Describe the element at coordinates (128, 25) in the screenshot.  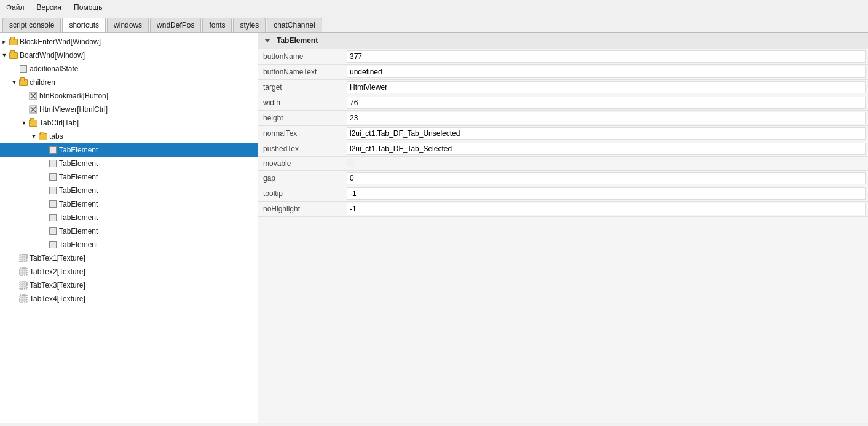
I see `tab-windows: windows` at that location.